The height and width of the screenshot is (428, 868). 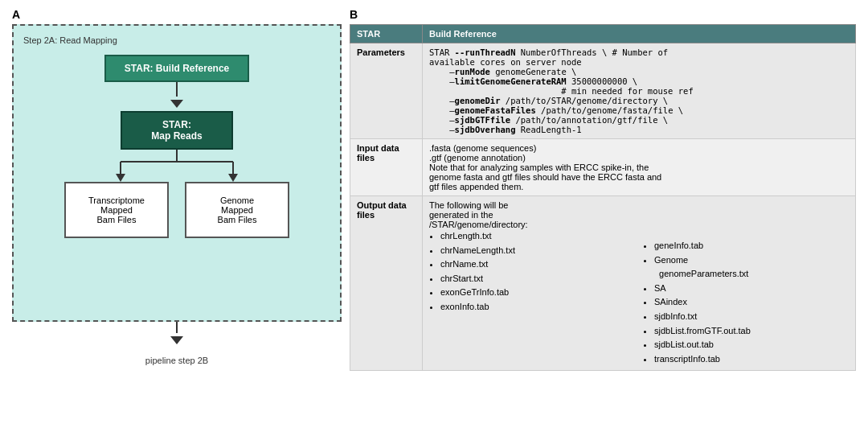 What do you see at coordinates (640, 167) in the screenshot?
I see `input-value: .fasta (genome sequences) .gtf (genome a…` at bounding box center [640, 167].